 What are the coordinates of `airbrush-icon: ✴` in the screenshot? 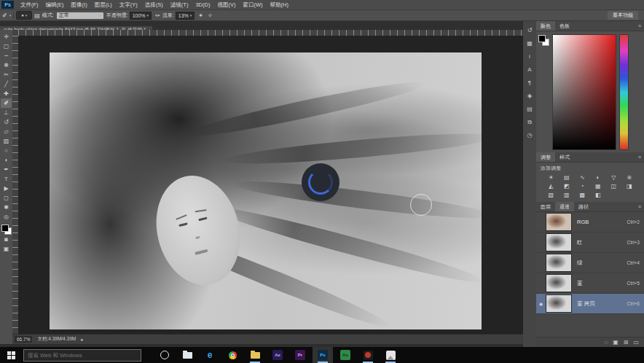 It's located at (201, 16).